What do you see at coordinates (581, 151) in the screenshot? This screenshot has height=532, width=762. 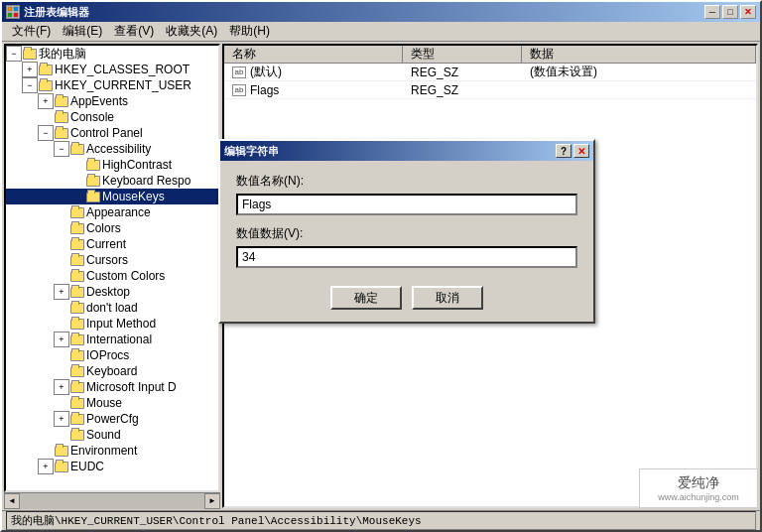 I see `dialog-close-button: ✕` at bounding box center [581, 151].